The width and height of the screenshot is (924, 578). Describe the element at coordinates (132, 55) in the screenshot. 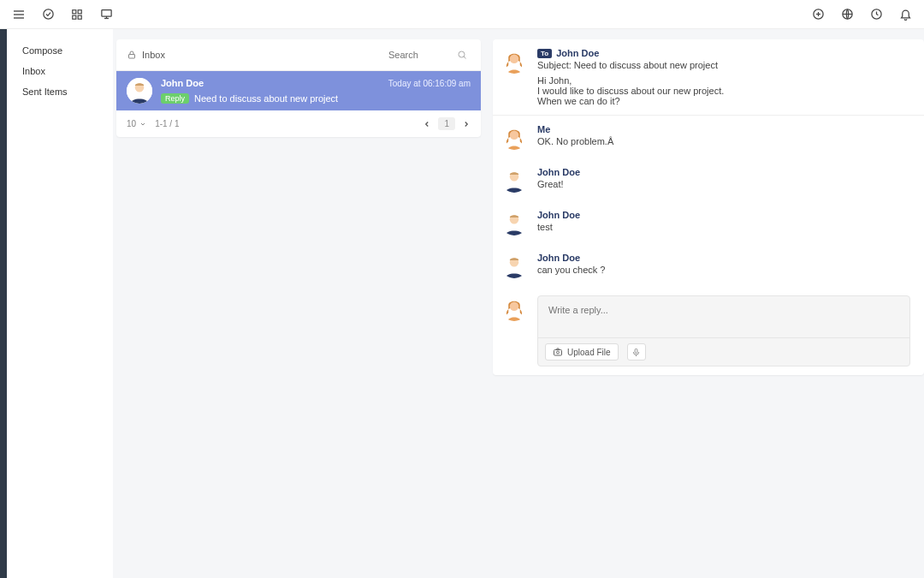

I see `lock-icon` at that location.